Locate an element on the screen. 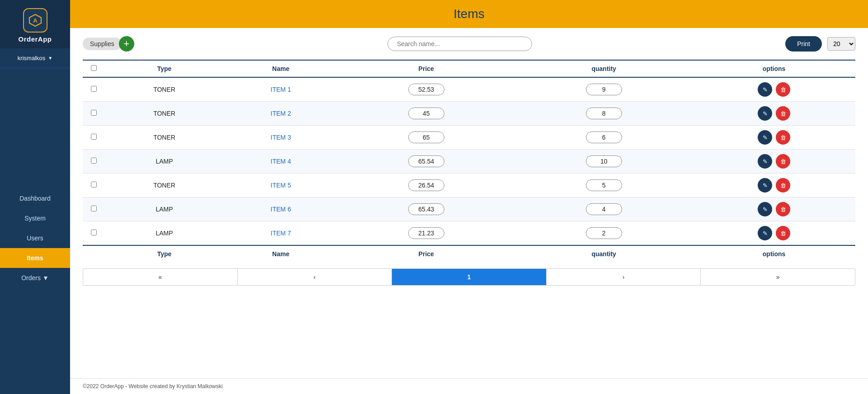 The height and width of the screenshot is (394, 868). pagination: « ‹ 1 › » is located at coordinates (469, 277).